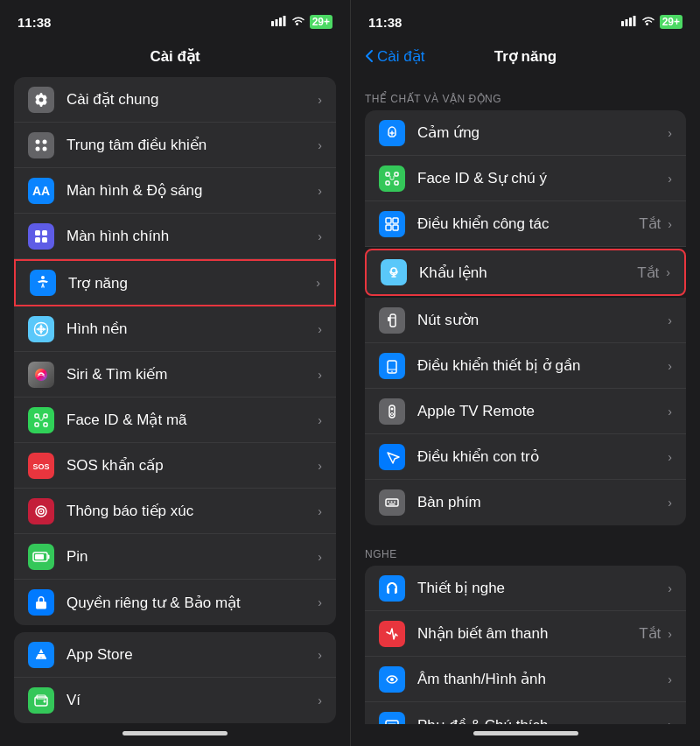 This screenshot has height=746, width=700. Describe the element at coordinates (525, 588) in the screenshot. I see `settings-item-thiet-bi-nghe: Thiết bị nghe ›` at that location.